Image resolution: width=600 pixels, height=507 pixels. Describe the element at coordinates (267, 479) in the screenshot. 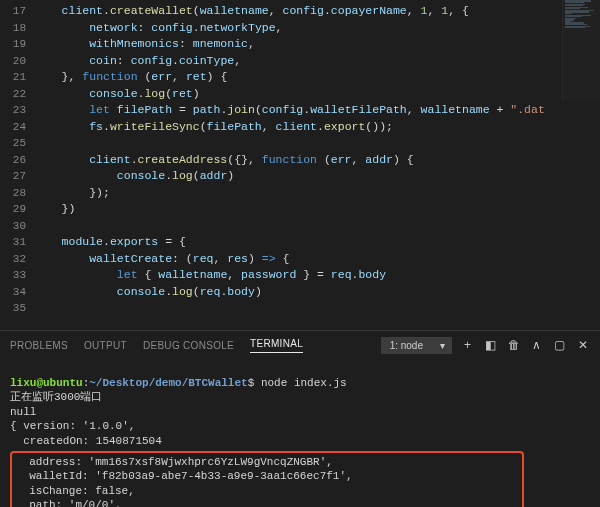

I see `terminal-highlight-box: address: 'mm16s7xsf8Wjwxhprc6YzLW9gVncqZ…` at that location.